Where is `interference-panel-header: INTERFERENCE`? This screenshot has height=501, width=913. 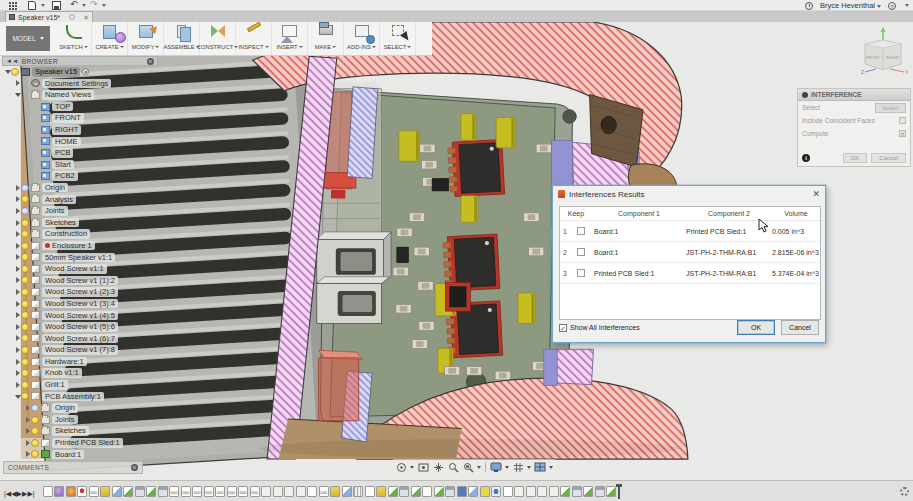 interference-panel-header: INTERFERENCE is located at coordinates (854, 95).